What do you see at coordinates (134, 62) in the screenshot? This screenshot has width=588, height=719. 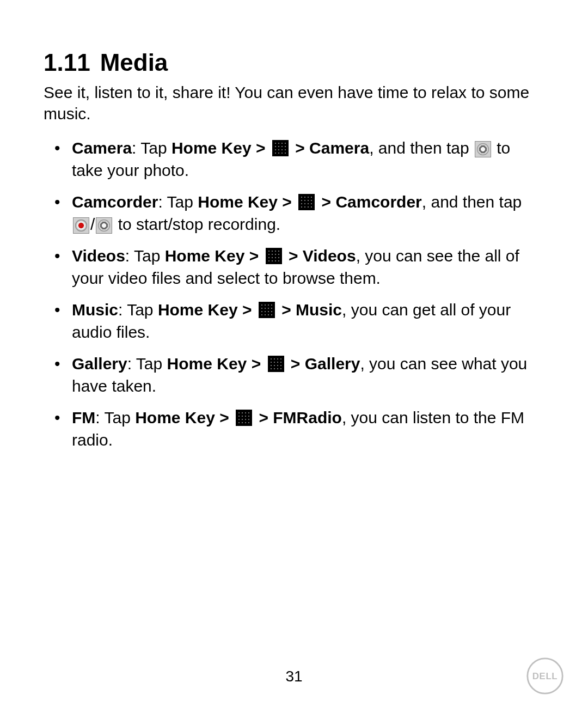 I see `section-title-text: Media` at bounding box center [134, 62].